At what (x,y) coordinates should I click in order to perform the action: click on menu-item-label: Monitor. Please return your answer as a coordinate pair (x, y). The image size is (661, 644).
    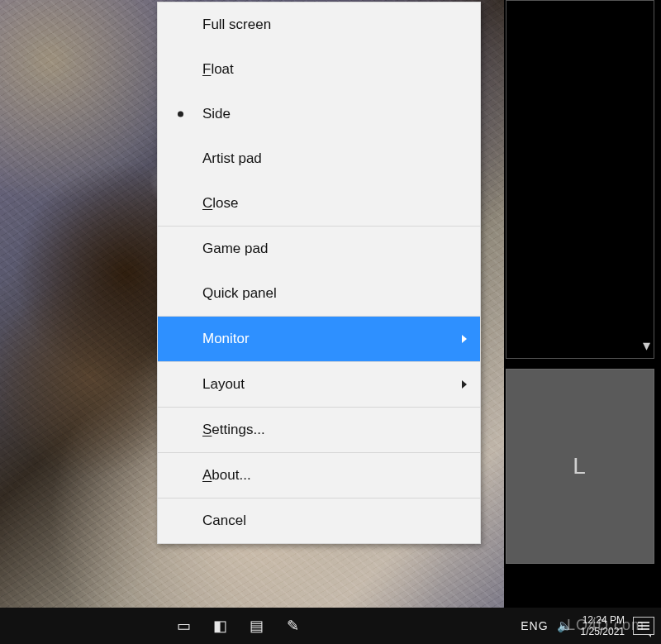
    Looking at the image, I should click on (226, 339).